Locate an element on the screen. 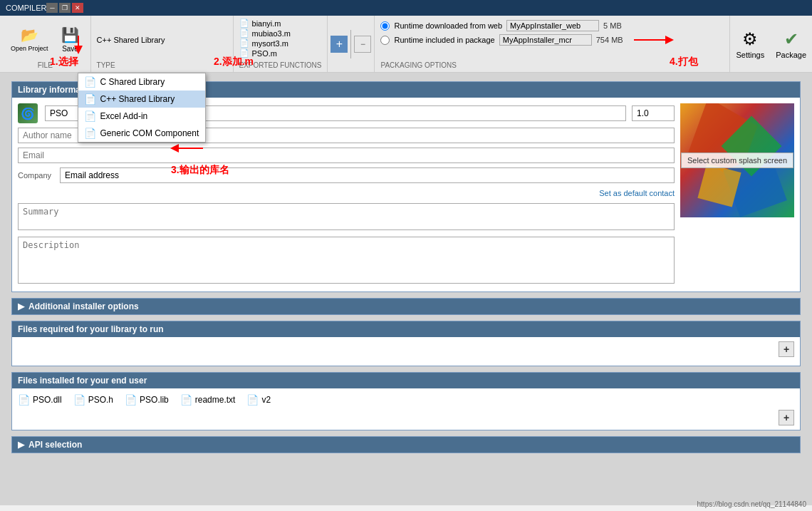 The width and height of the screenshot is (812, 511). description-textarea is located at coordinates (346, 260).